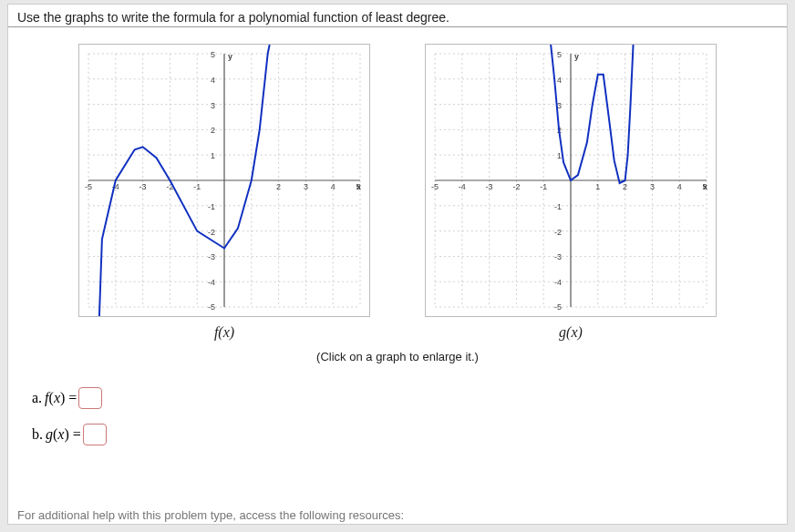  I want to click on answer-a-func: f(x) =, so click(60, 398).